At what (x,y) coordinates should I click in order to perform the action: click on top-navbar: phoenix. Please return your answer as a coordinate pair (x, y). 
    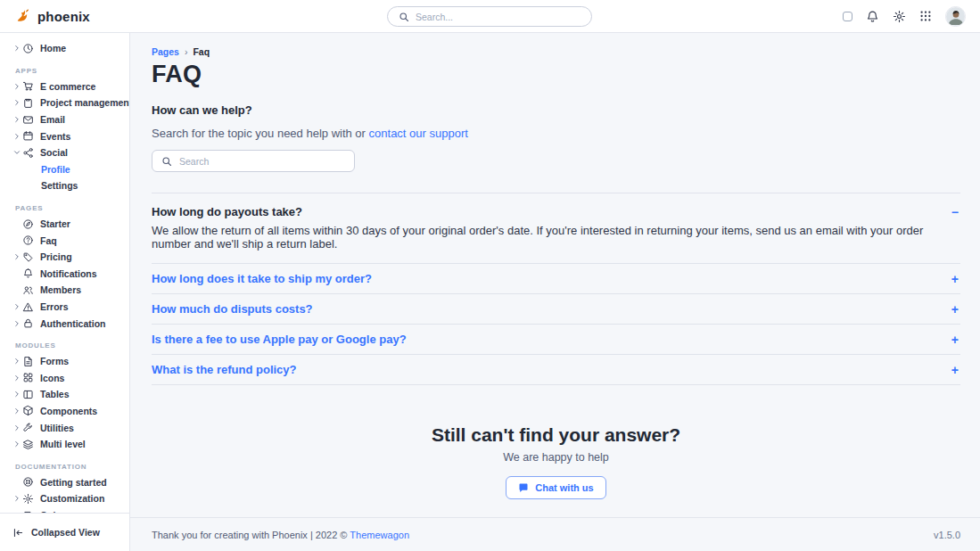
    Looking at the image, I should click on (490, 16).